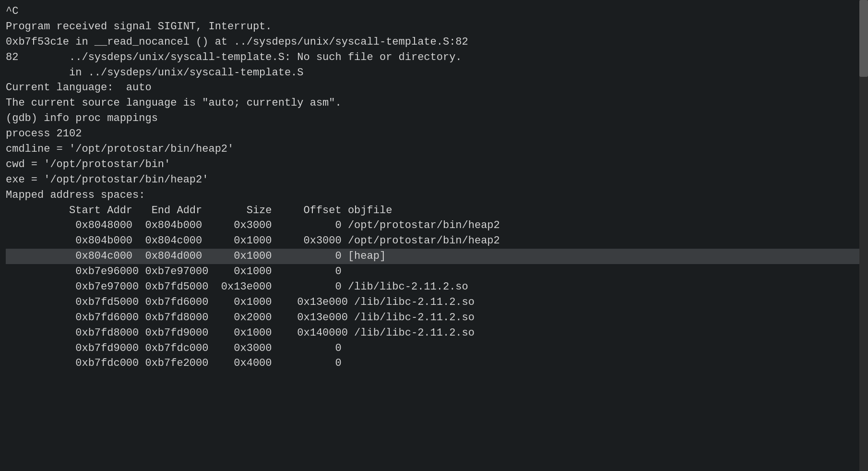 The height and width of the screenshot is (471, 868). What do you see at coordinates (434, 134) in the screenshot?
I see `process: process 2102` at bounding box center [434, 134].